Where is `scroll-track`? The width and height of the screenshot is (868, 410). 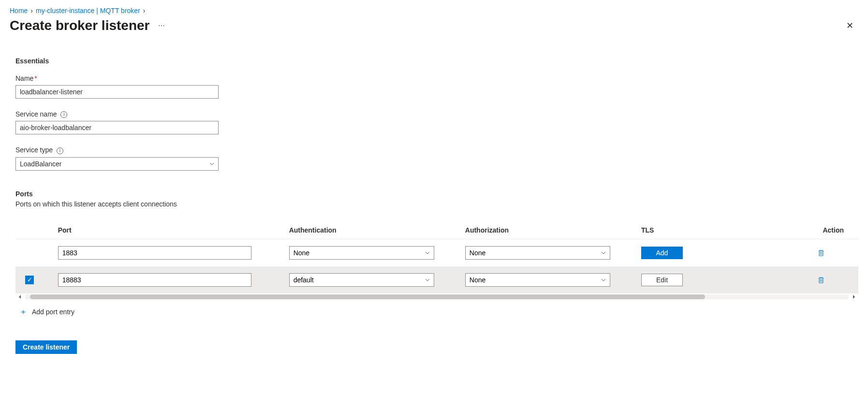
scroll-track is located at coordinates (437, 297).